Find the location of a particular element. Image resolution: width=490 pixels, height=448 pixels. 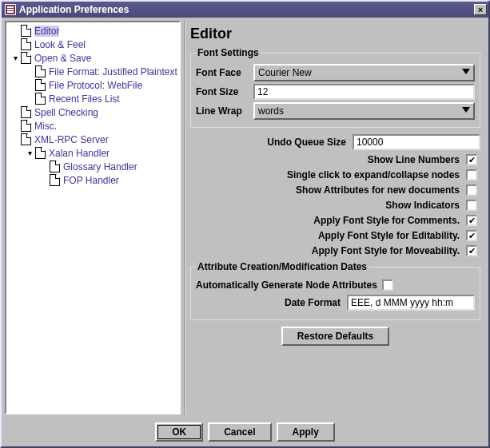

app-icon is located at coordinates (10, 10).